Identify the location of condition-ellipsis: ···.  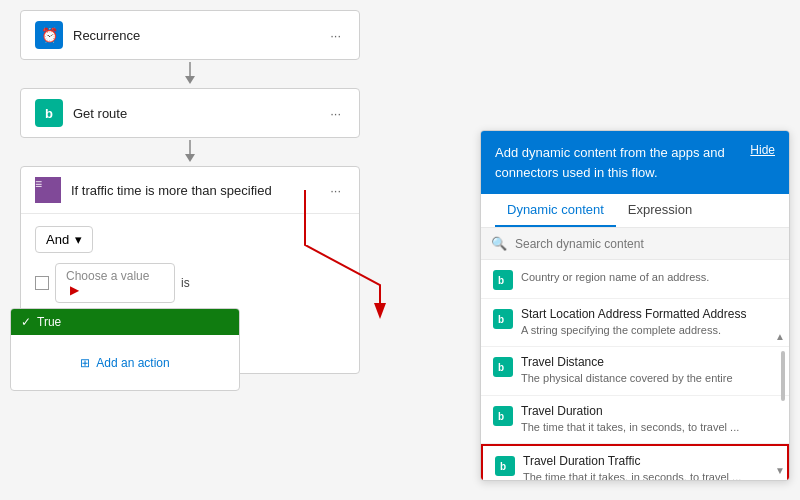
(336, 190).